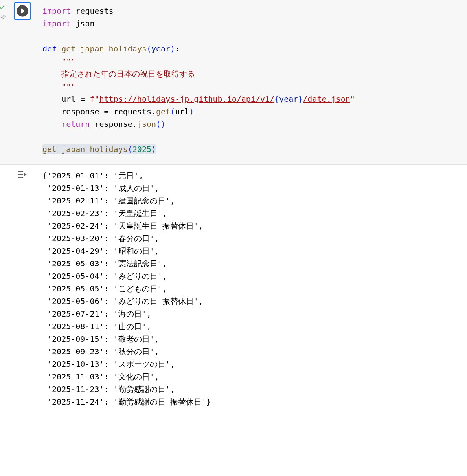  What do you see at coordinates (85, 149) in the screenshot?
I see `function-call-name: get_japan_holidays` at bounding box center [85, 149].